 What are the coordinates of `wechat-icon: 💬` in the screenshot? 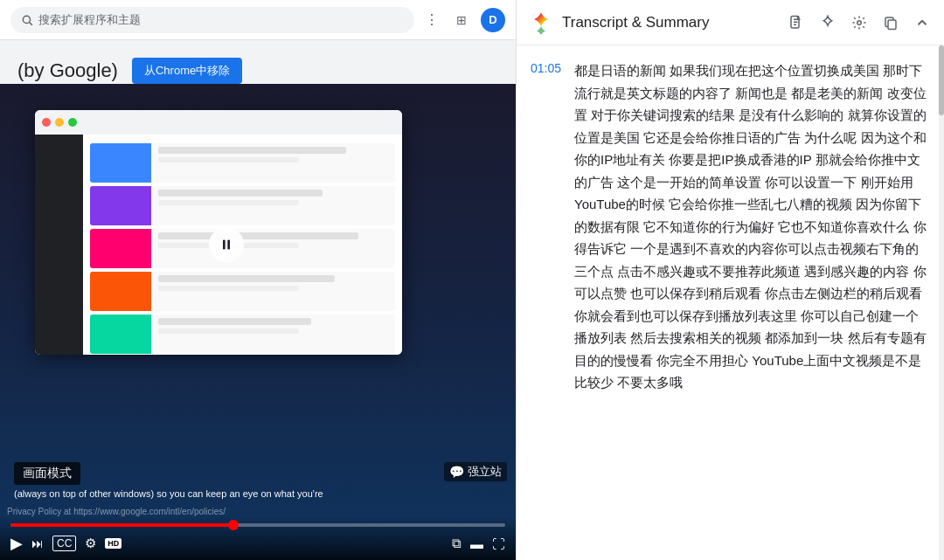 It's located at (456, 472).